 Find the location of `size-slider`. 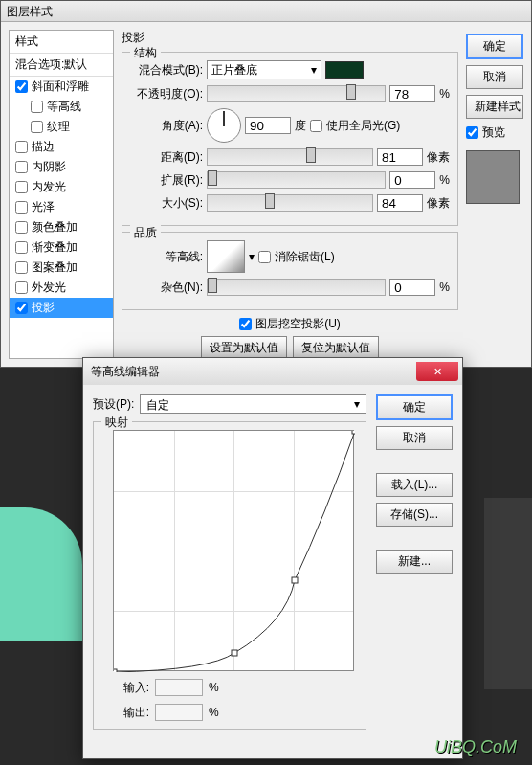

size-slider is located at coordinates (290, 203).